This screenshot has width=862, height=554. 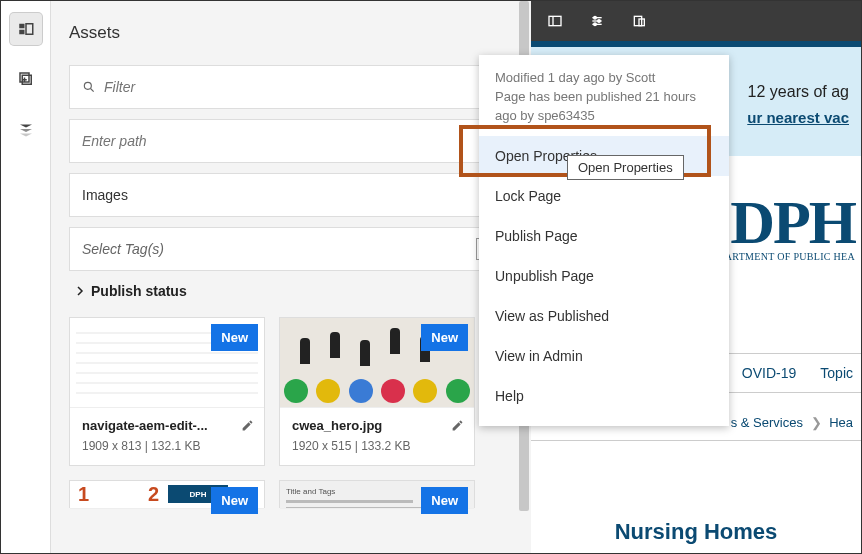 I want to click on asset-name: navigate-aem-edit-..., so click(x=152, y=426).